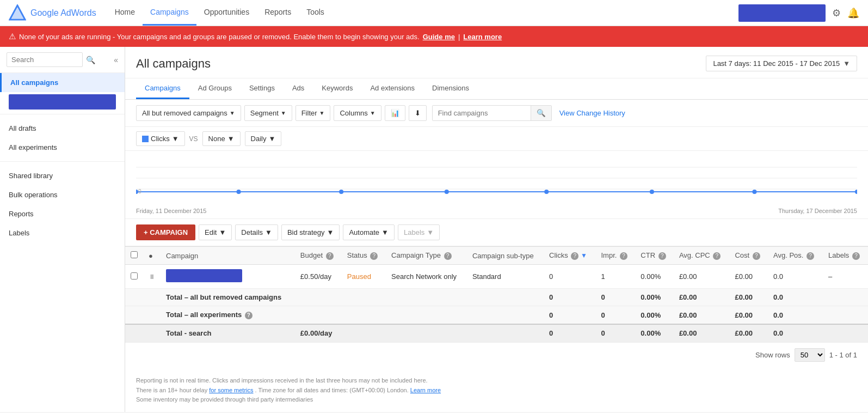 The image size is (868, 413). I want to click on collapse-icon: «, so click(116, 60).